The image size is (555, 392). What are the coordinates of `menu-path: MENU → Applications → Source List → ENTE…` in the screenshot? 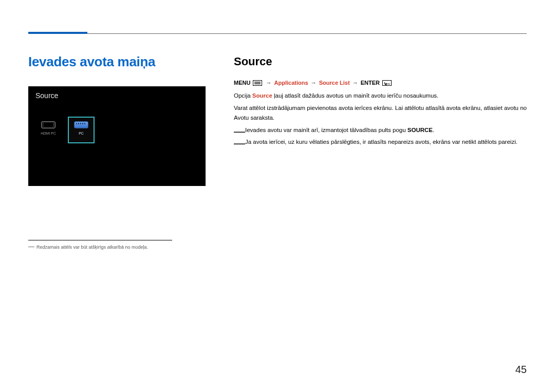 It's located at (380, 83).